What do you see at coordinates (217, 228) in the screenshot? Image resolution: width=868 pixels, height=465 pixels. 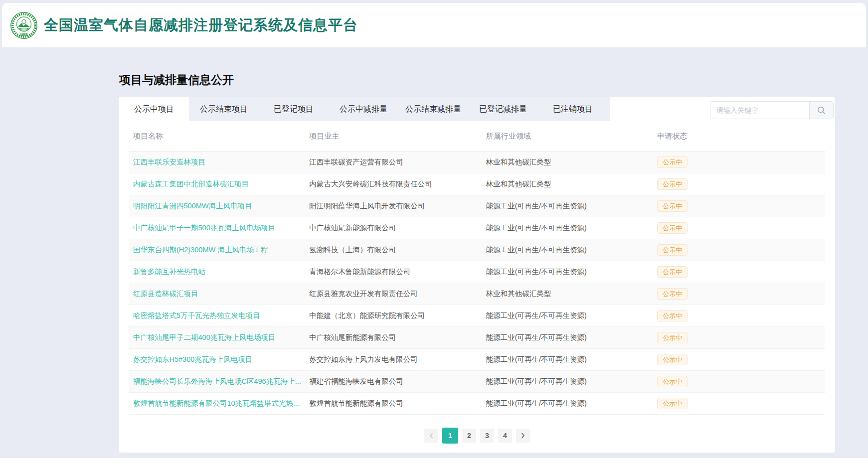 I see `project-name-link: 中广核汕尾甲子一期500兆瓦海上风电场项目` at bounding box center [217, 228].